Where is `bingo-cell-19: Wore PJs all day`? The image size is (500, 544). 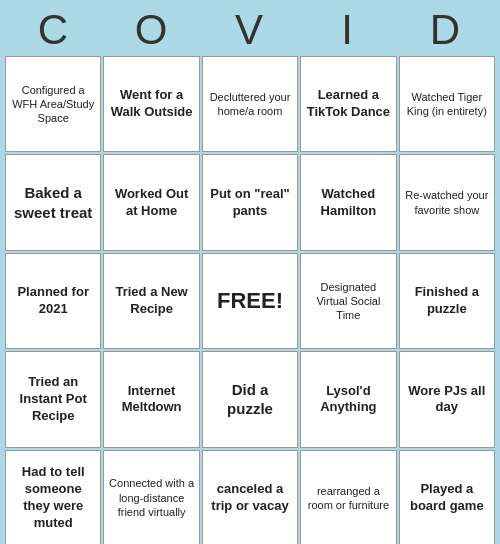 bingo-cell-19: Wore PJs all day is located at coordinates (447, 399).